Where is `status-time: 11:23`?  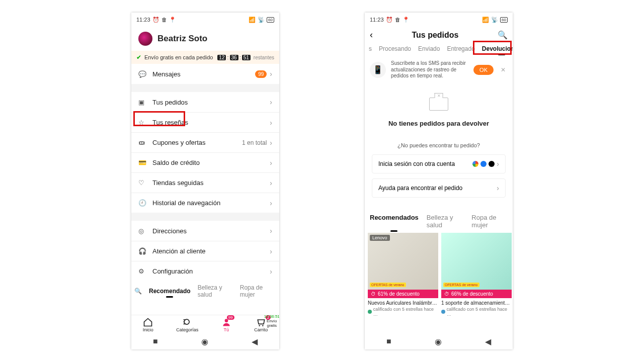 status-time: 11:23 is located at coordinates (143, 20).